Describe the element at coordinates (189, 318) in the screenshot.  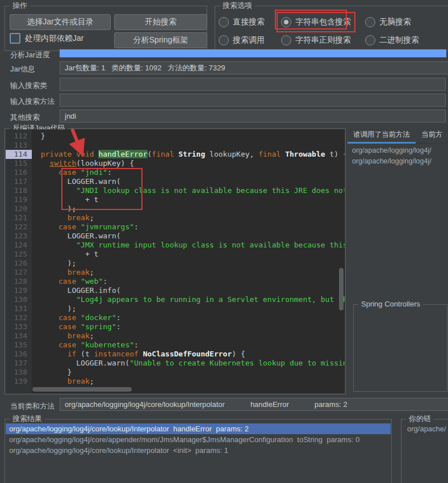
I see `code-text: case "docker":` at that location.